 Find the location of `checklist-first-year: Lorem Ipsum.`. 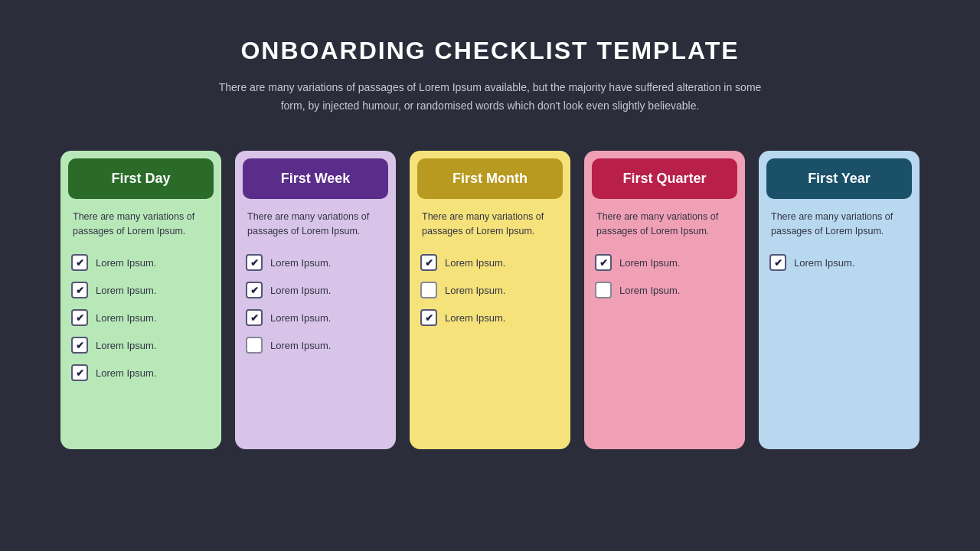

checklist-first-year: Lorem Ipsum. is located at coordinates (839, 261).